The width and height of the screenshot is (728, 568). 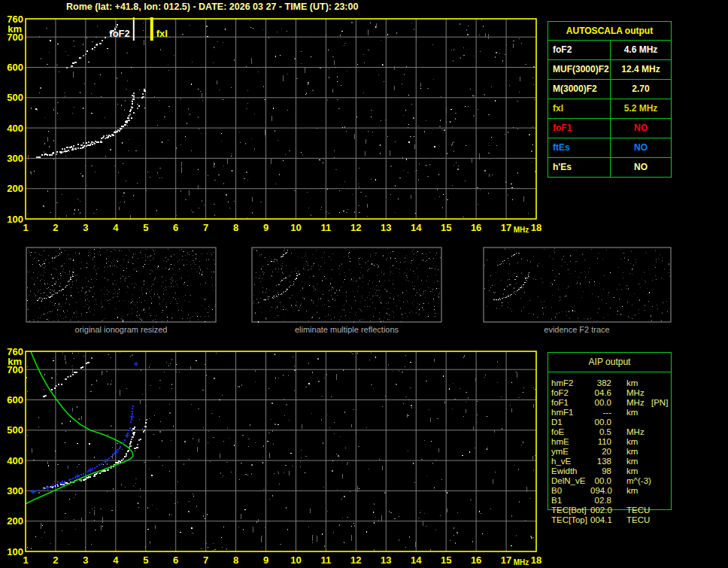 What do you see at coordinates (601, 510) in the screenshot?
I see `aip-val: 002.0` at bounding box center [601, 510].